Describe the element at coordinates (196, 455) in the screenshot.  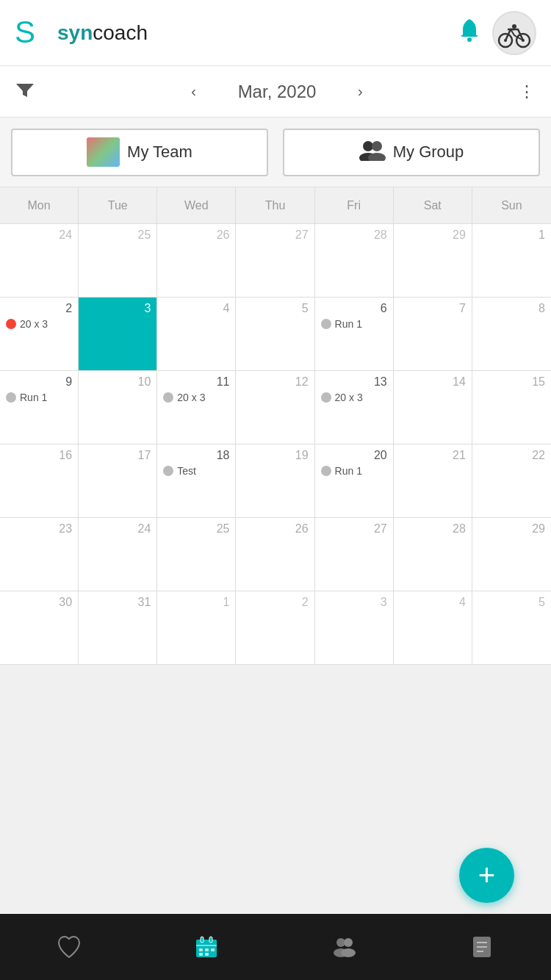
I see `cell-date-number: 18` at that location.